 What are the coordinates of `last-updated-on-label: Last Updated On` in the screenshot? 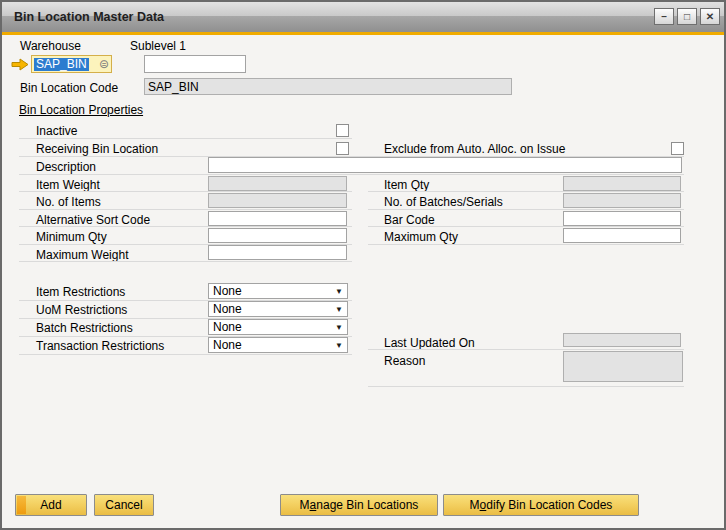 It's located at (430, 343).